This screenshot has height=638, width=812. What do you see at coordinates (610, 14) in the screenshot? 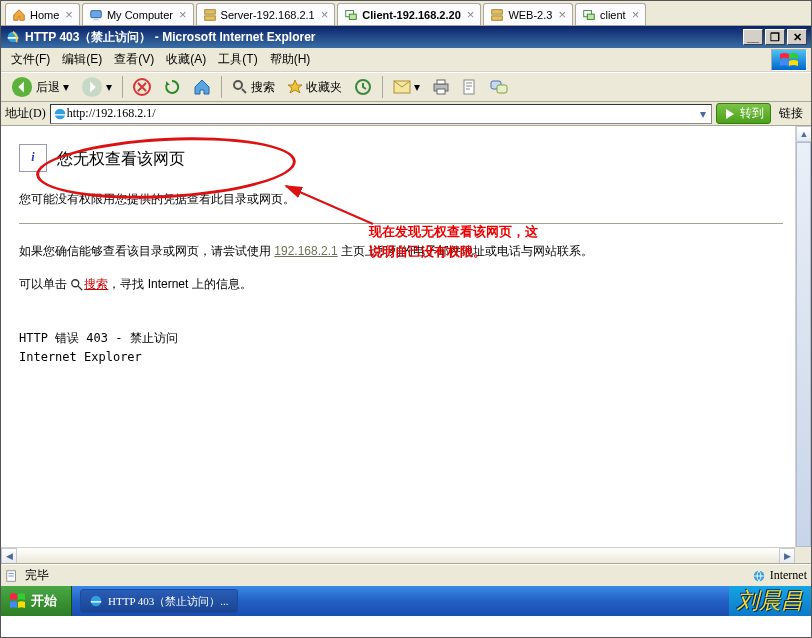
I see `vm-tab-client2: client ×` at bounding box center [610, 14].